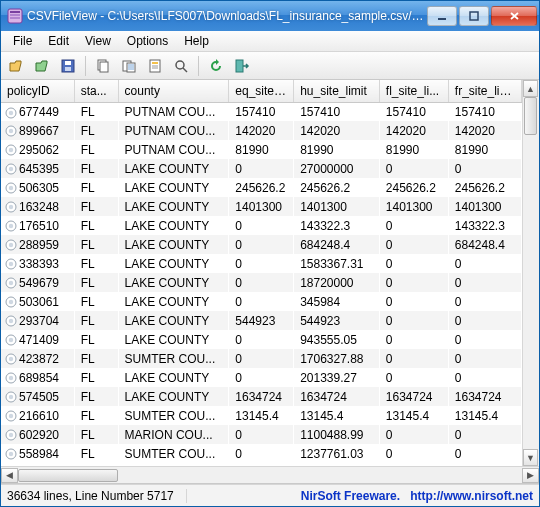 Image resolution: width=540 pixels, height=507 pixels. I want to click on cell-fl: 142020, so click(414, 130).